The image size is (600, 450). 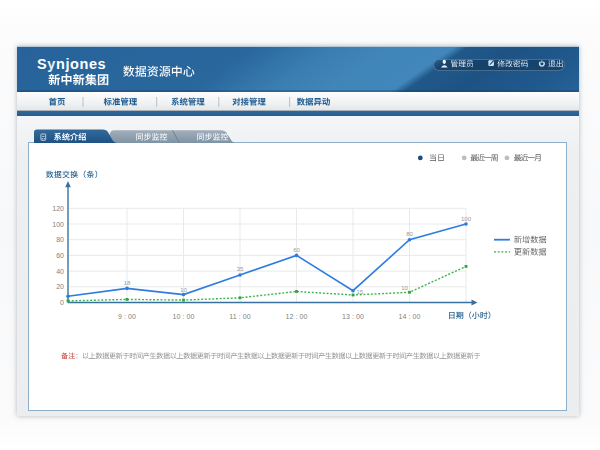 I want to click on svg-text: 13 : 00, so click(x=353, y=316).